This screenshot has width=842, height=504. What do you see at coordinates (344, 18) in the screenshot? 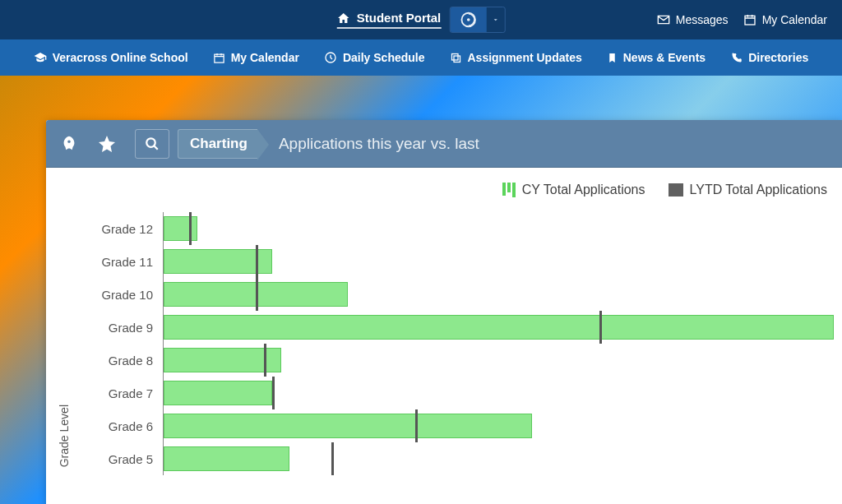
I see `home-icon` at bounding box center [344, 18].